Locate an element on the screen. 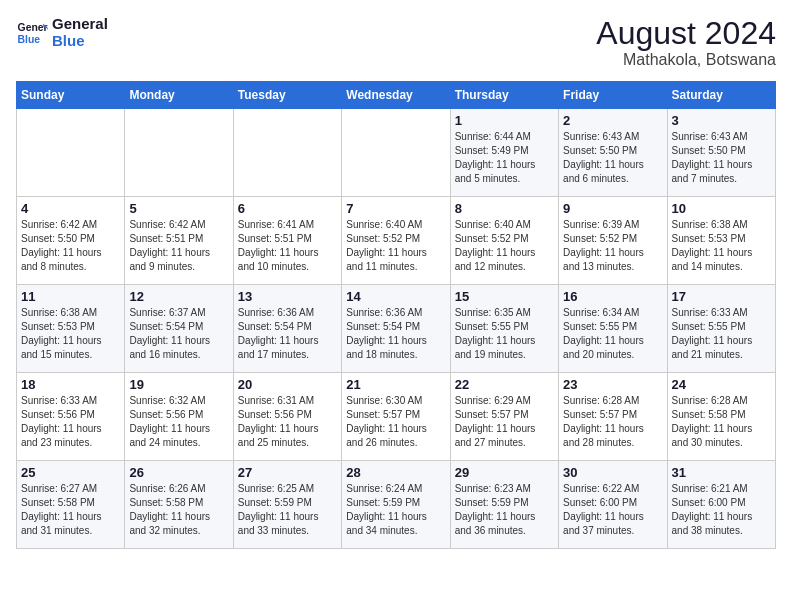 The image size is (792, 612). day-info: Sunrise: 6:21 AM Sunset: 6:00 PM Dayligh… is located at coordinates (722, 510).